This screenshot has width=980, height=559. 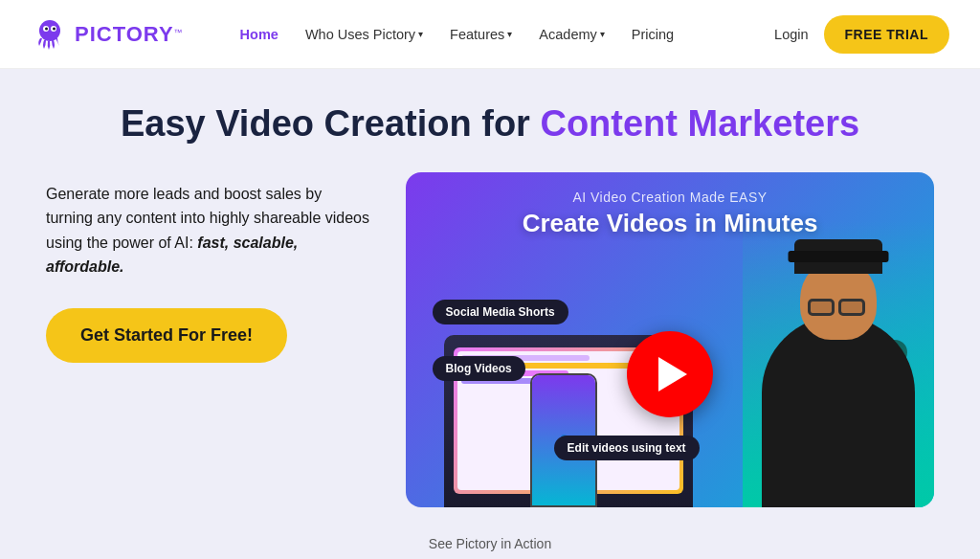 I want to click on hero-headline: Easy Video Creation for Content Marketer…, so click(x=490, y=124).